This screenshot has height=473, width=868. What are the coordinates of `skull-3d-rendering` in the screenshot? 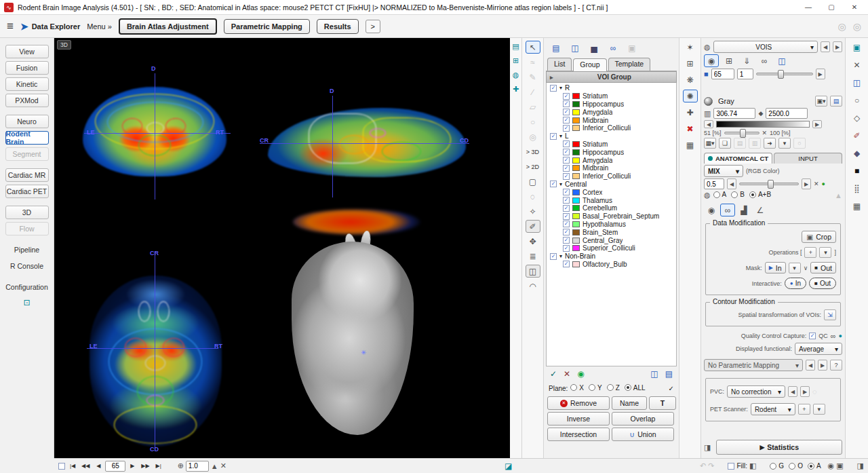 It's located at (353, 338).